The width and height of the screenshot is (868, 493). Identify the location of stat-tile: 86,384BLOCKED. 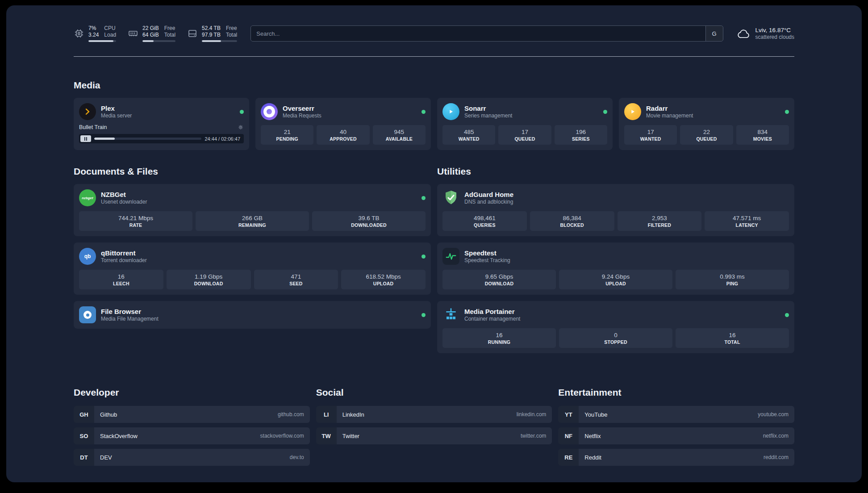
(572, 221).